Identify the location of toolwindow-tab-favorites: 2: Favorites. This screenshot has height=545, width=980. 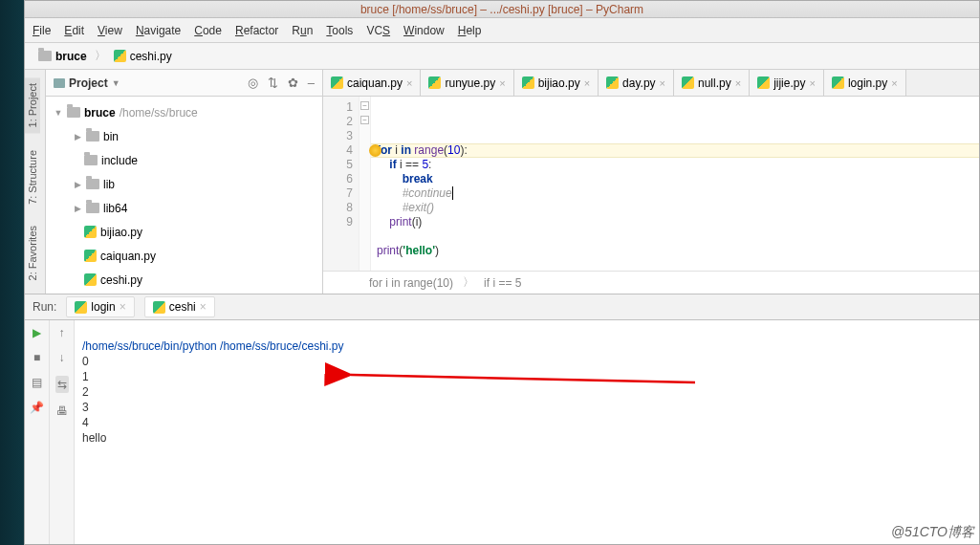
(33, 252).